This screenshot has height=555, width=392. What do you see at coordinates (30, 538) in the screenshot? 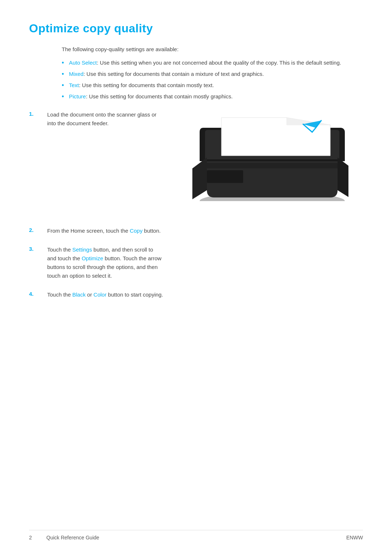
I see `footer-page-number: 2` at bounding box center [30, 538].